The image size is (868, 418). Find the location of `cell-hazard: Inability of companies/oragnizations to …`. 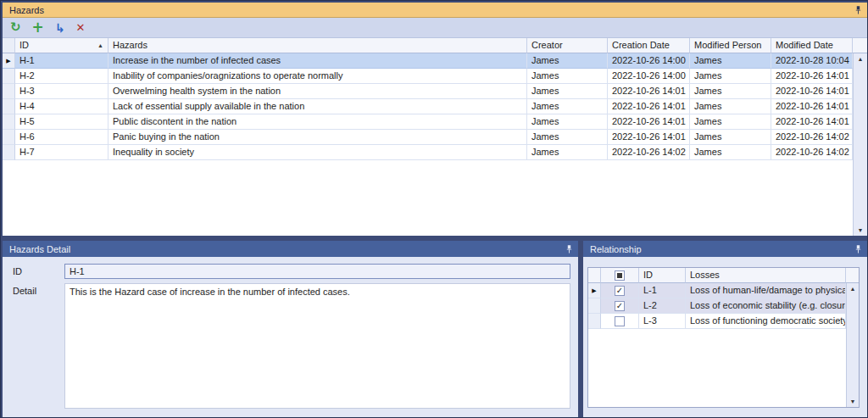

cell-hazard: Inability of companies/oragnizations to … is located at coordinates (318, 76).